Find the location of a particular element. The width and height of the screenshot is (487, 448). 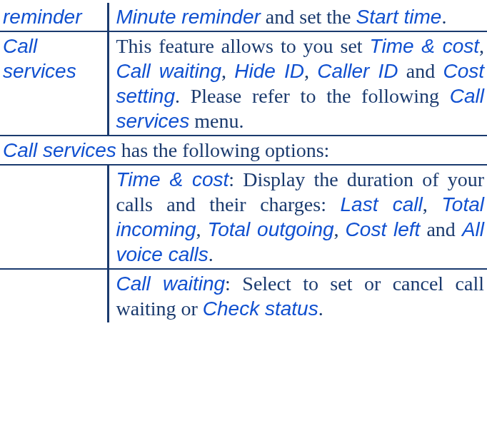

row-label-cell: Call services is located at coordinates (54, 83).